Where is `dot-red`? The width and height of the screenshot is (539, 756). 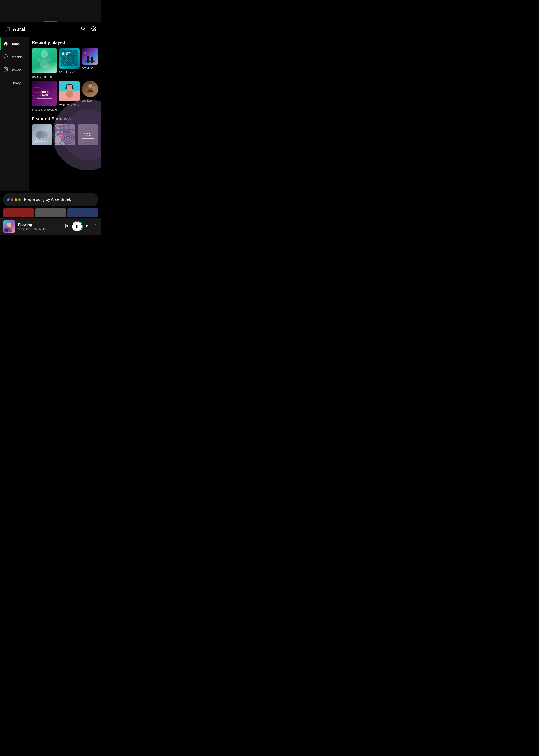 dot-red is located at coordinates (12, 200).